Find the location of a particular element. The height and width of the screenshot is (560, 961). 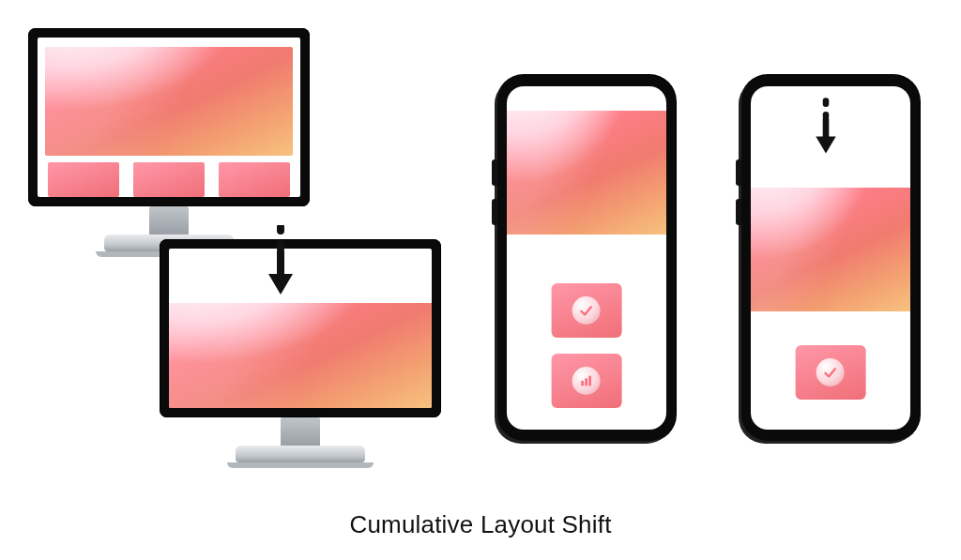

feature-tile-chart is located at coordinates (587, 381).